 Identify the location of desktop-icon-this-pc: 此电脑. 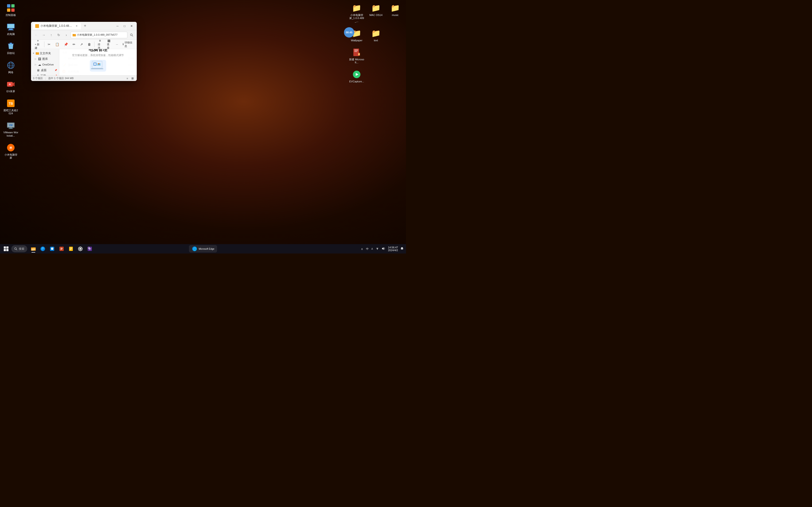
(11, 29).